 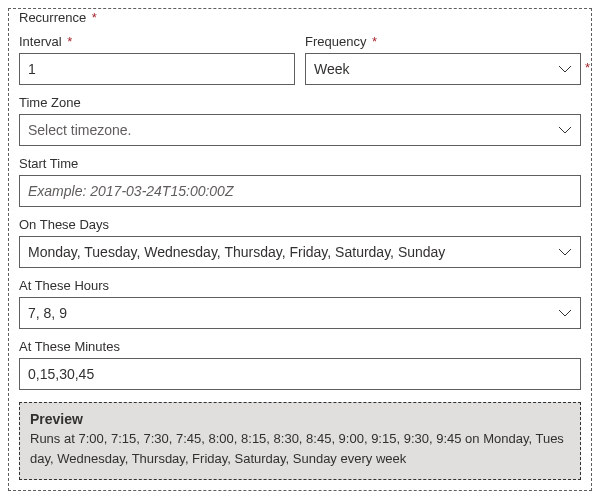 What do you see at coordinates (300, 60) in the screenshot?
I see `interval-frequency-row: Interval * Frequency * Week *` at bounding box center [300, 60].